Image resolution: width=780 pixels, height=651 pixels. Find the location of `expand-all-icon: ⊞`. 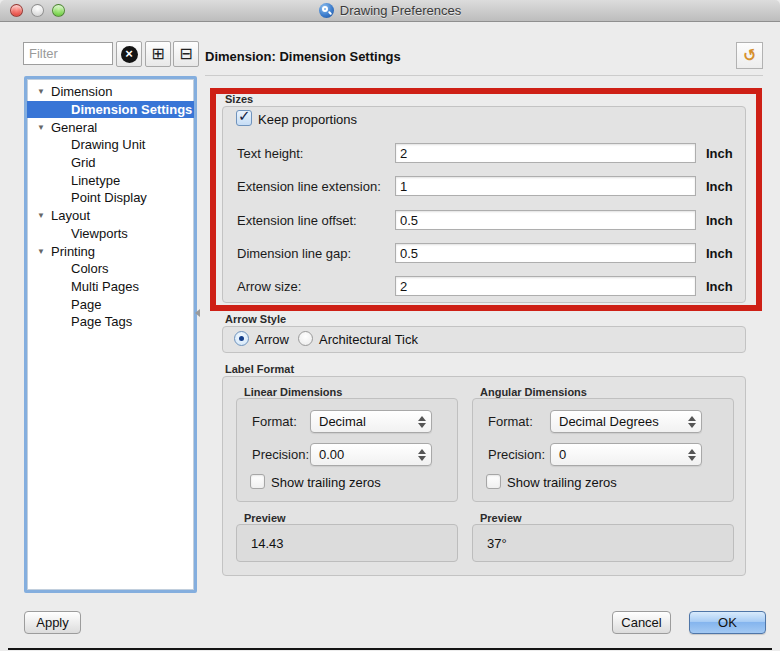

expand-all-icon: ⊞ is located at coordinates (158, 54).